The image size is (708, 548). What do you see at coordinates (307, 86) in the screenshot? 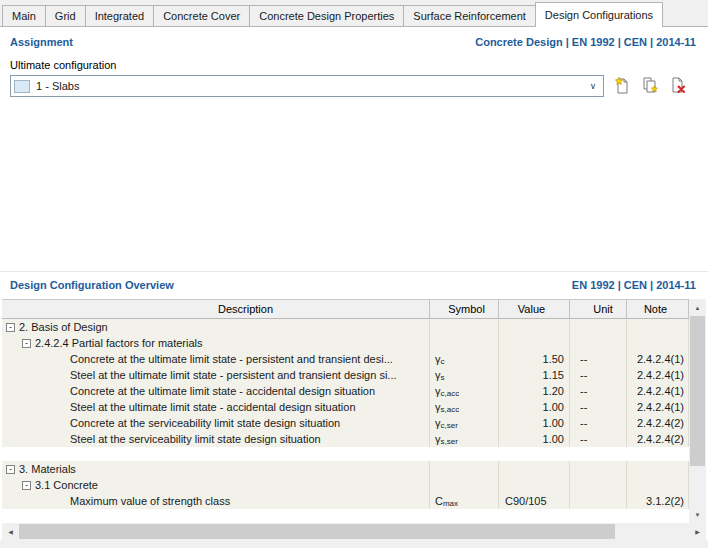
I see `configuration-select: 1 - Slabs ∨` at bounding box center [307, 86].